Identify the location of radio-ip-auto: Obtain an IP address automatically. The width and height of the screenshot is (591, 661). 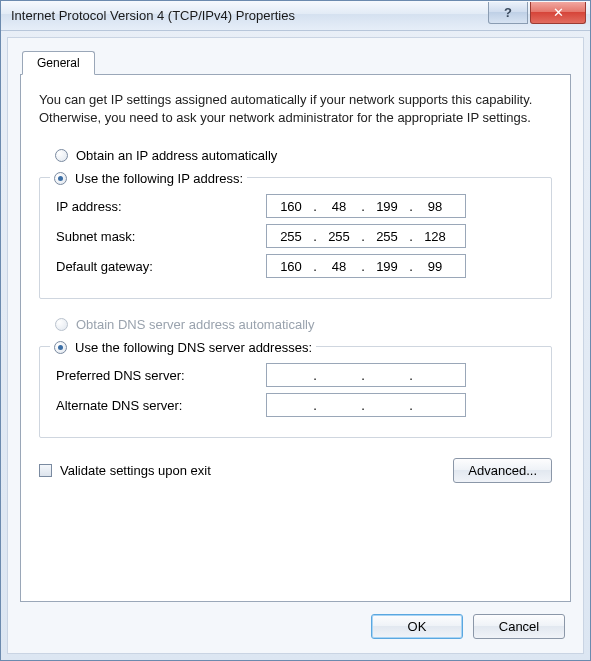
(300, 156).